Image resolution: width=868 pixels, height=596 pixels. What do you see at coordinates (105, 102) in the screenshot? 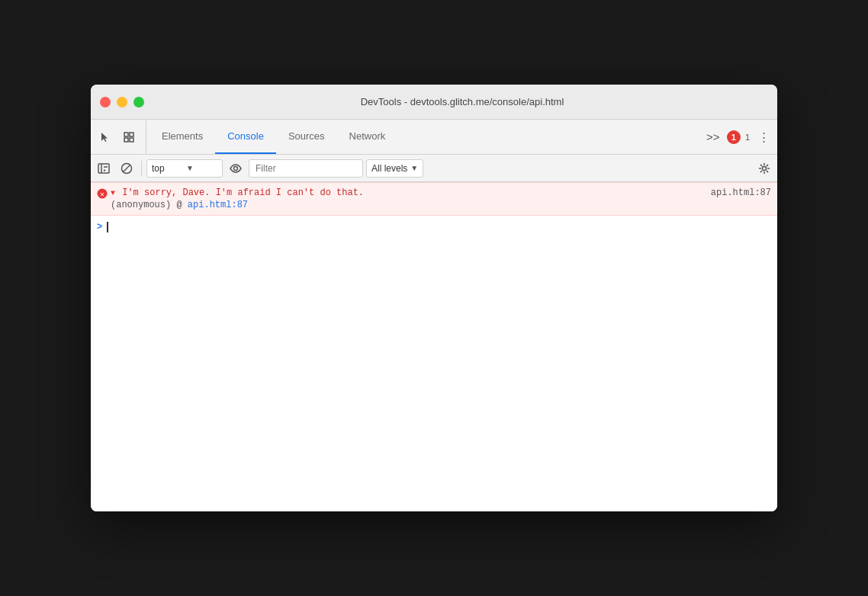
I see `close-button` at bounding box center [105, 102].